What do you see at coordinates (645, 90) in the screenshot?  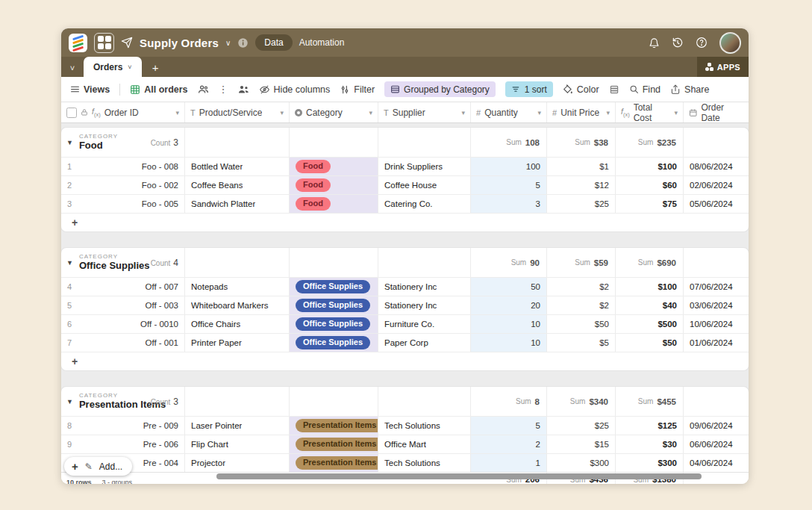 I see `find-button: Find` at bounding box center [645, 90].